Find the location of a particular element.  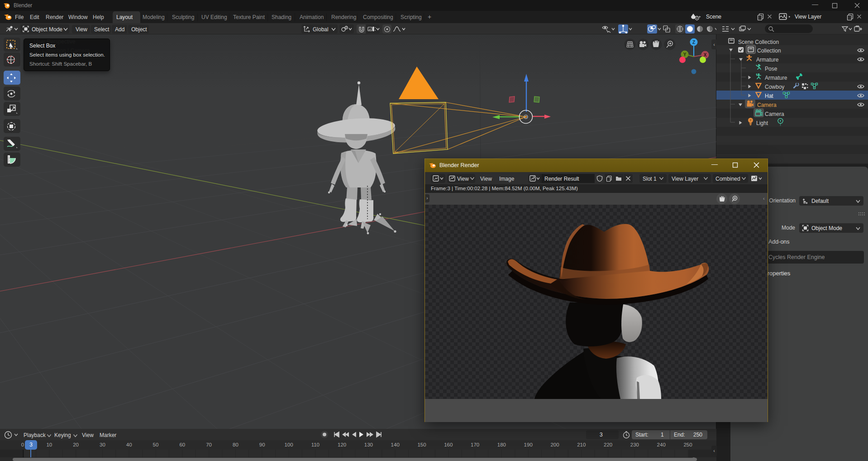

svg-text: X is located at coordinates (705, 55).